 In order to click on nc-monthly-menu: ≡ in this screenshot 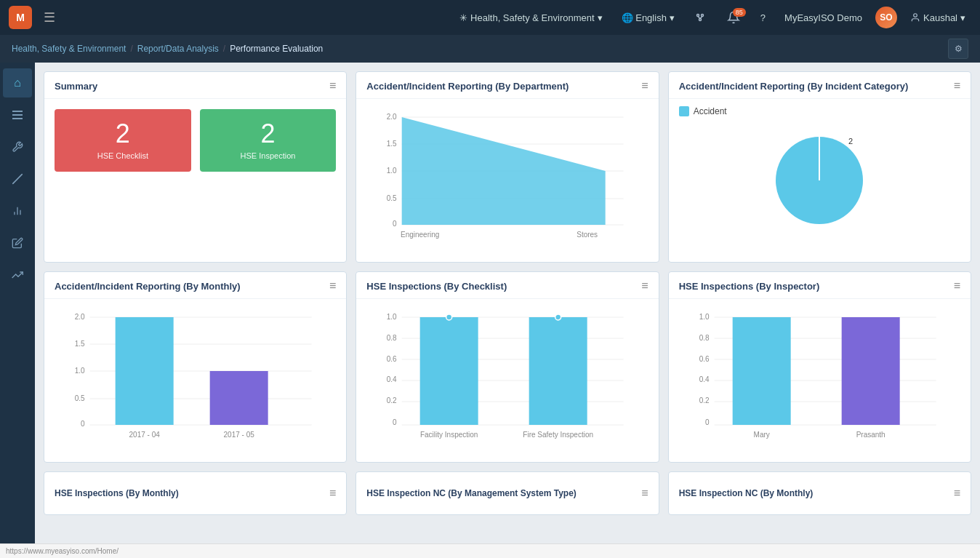, I will do `click(957, 493)`.